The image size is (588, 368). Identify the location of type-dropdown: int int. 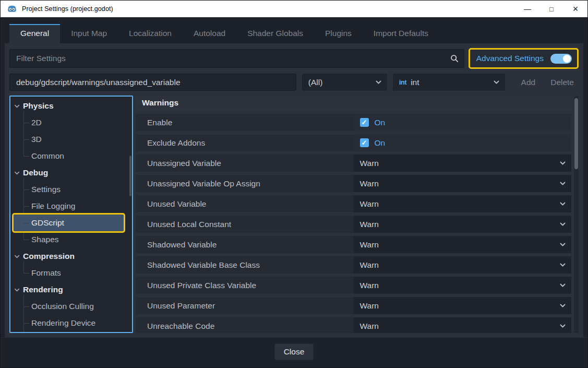
(449, 82).